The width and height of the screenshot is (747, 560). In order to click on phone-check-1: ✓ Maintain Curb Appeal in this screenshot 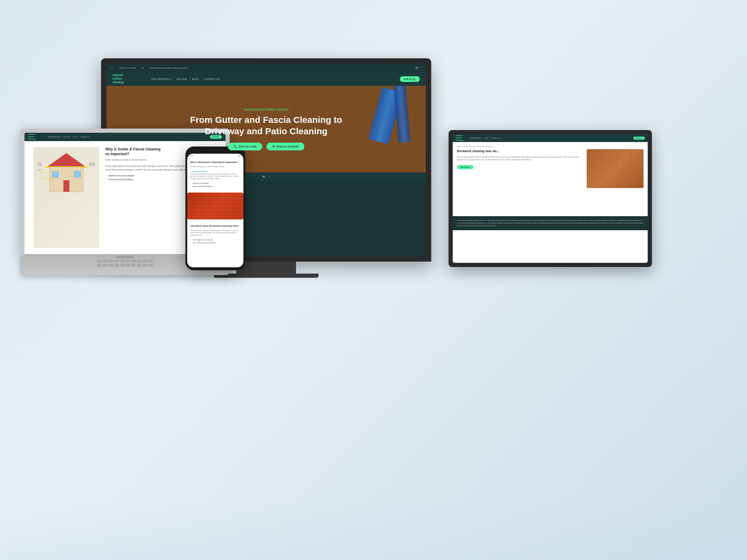, I will do `click(215, 183)`.